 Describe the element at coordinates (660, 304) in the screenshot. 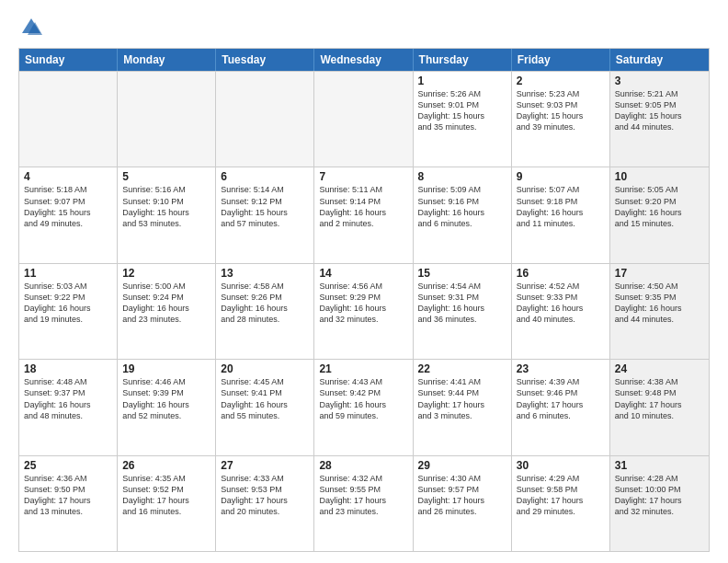

I see `day-detail: Sunrise: 4:50 AM Sunset: 9:35 PM Dayligh…` at that location.